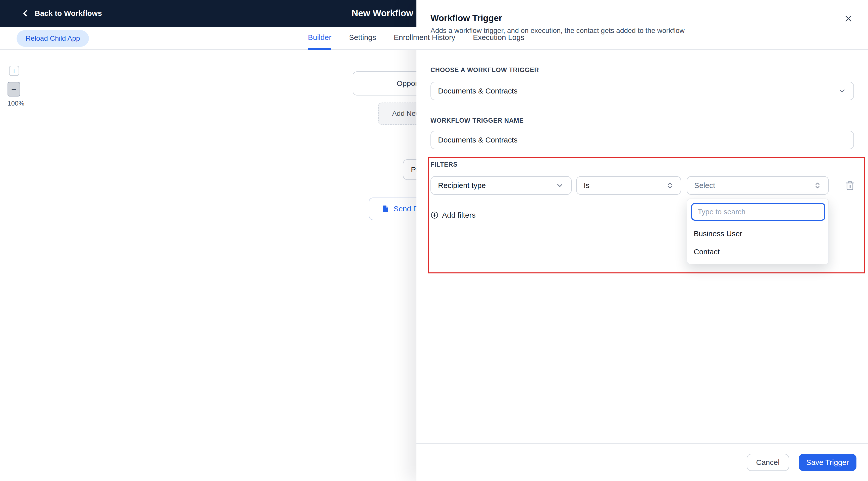  What do you see at coordinates (758, 185) in the screenshot?
I see `filter-value-select: Select` at bounding box center [758, 185].